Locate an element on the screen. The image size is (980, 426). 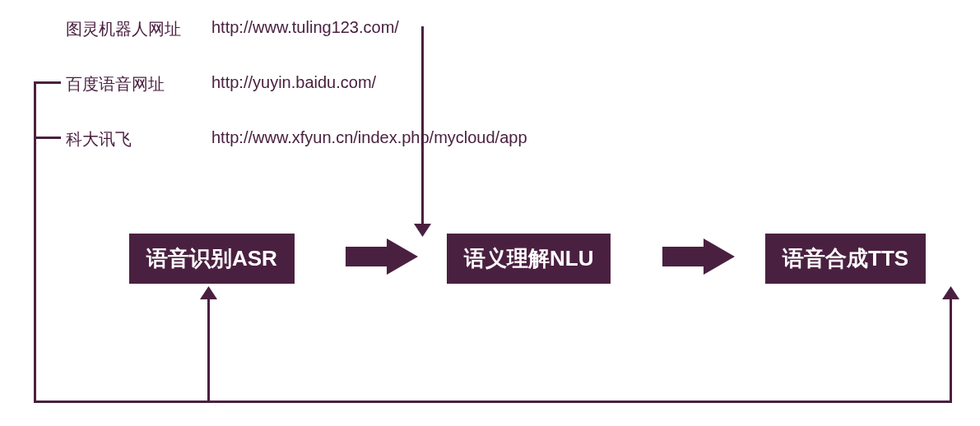
connector-left-v is located at coordinates (35, 242).